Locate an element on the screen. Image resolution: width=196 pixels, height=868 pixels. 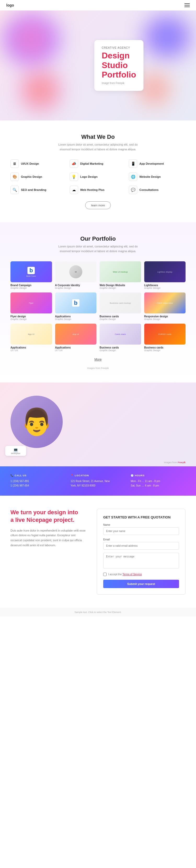
hamburger-menu is located at coordinates (187, 5).